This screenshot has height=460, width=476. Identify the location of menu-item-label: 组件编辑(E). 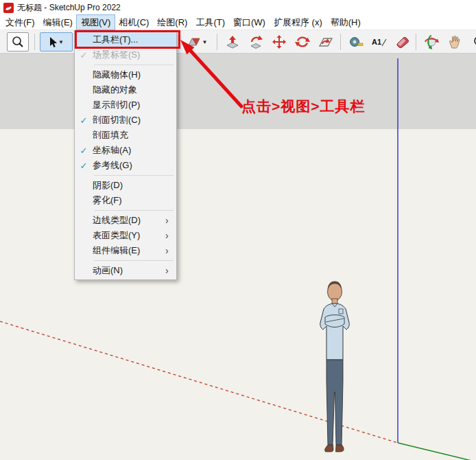
(129, 251).